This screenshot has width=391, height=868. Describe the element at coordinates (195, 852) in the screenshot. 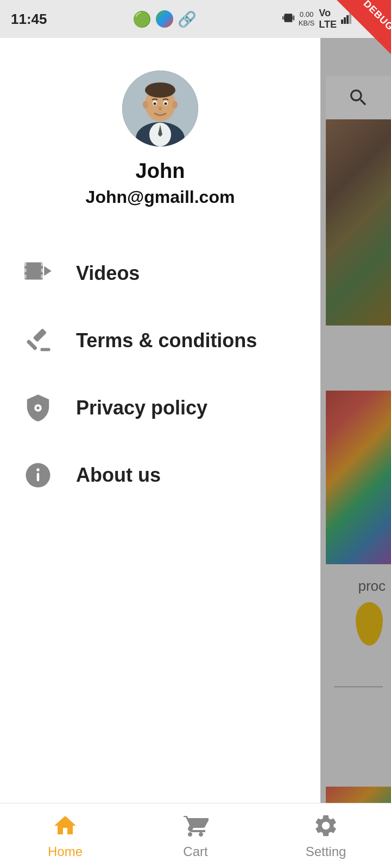

I see `nav-label-cart: Cart` at that location.